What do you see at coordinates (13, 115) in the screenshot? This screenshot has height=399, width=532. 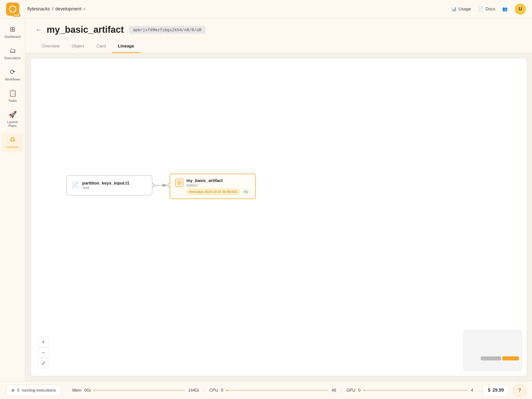 I see `launch-plans-icon: 🚀` at bounding box center [13, 115].